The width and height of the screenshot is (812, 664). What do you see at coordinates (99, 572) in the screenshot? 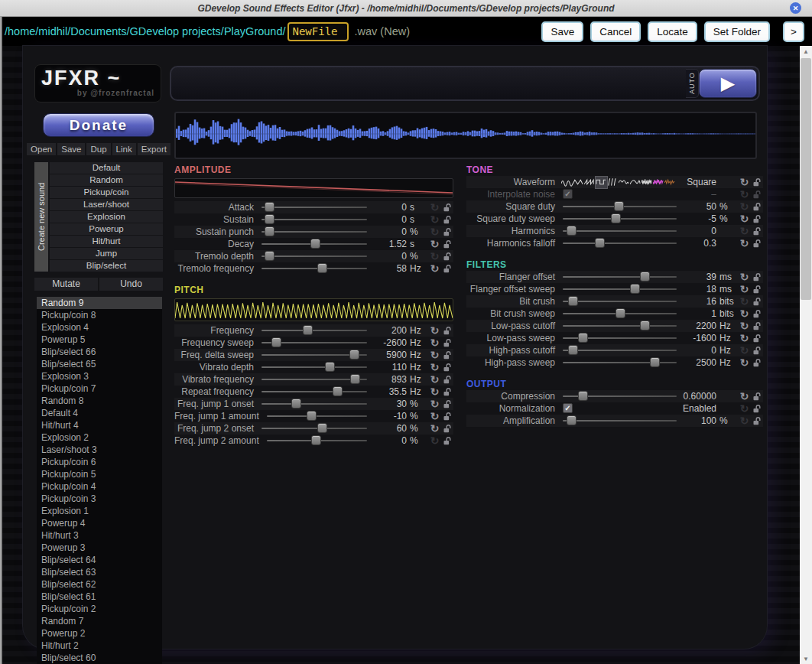
I see `list-item: Blip/select 63` at bounding box center [99, 572].